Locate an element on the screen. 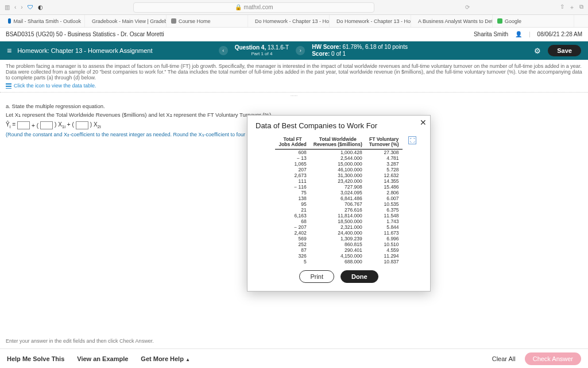  table-row: 6,16311,814.00011.548 is located at coordinates (339, 216).